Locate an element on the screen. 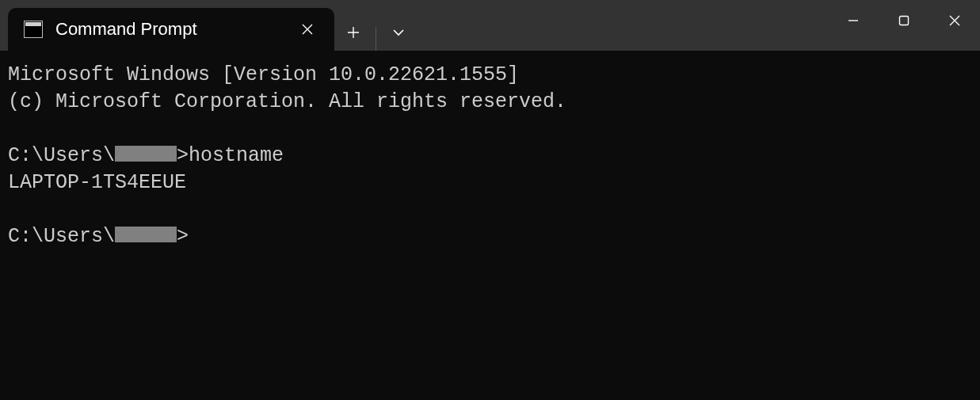 Image resolution: width=980 pixels, height=400 pixels. entered-command: hostname is located at coordinates (236, 155).